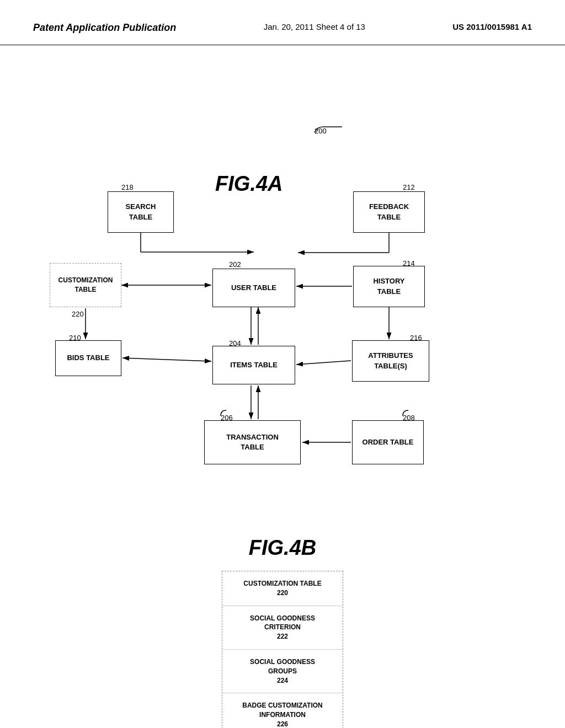 The height and width of the screenshot is (728, 565). What do you see at coordinates (235, 265) in the screenshot?
I see `ref-202: 202` at bounding box center [235, 265].